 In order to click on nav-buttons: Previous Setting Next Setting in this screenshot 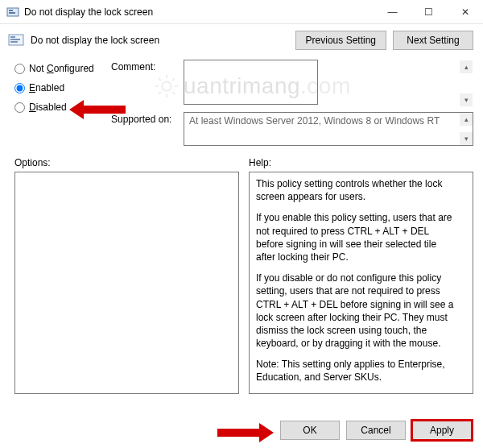, I will do `click(385, 40)`.